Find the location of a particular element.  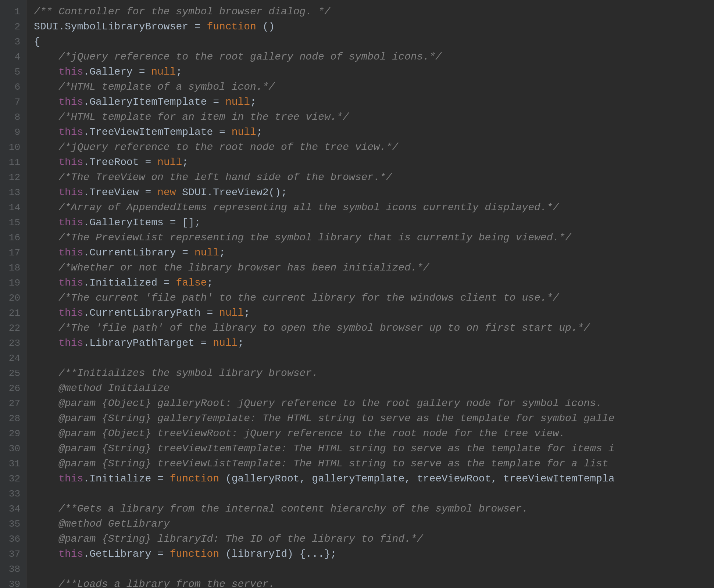

line-number: 27 is located at coordinates (14, 404).